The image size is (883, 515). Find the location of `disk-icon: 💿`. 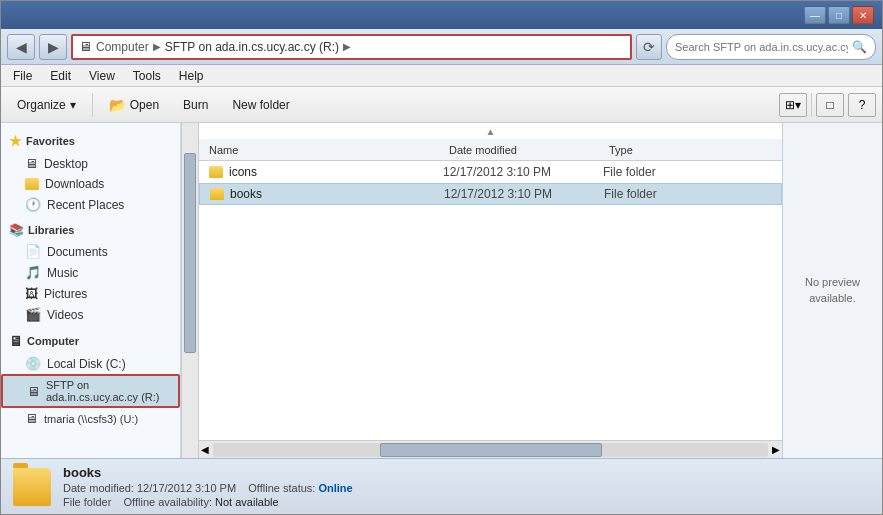

disk-icon: 💿 is located at coordinates (33, 364).